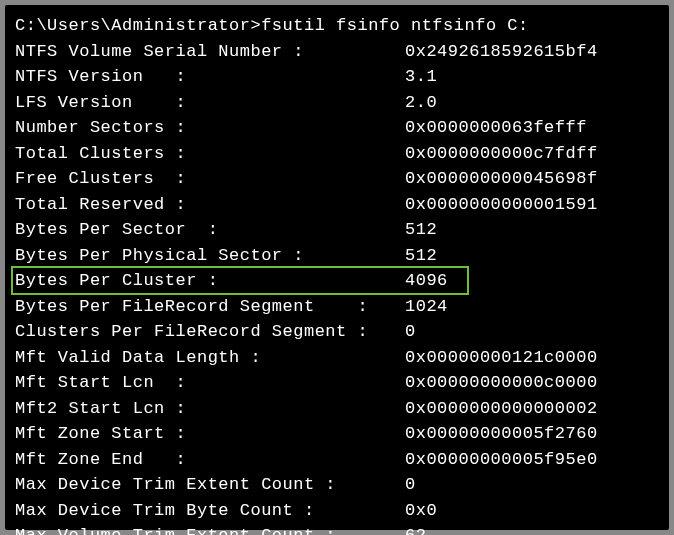  I want to click on row-value: 0x0000000000000002, so click(502, 409).